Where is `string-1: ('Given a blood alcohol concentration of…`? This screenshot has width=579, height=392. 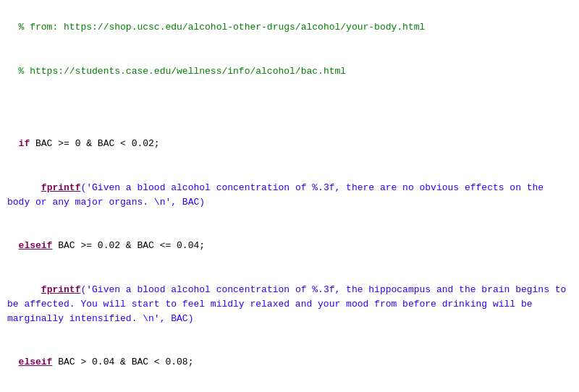
string-1: ('Given a blood alcohol concentration of… is located at coordinates (278, 195).